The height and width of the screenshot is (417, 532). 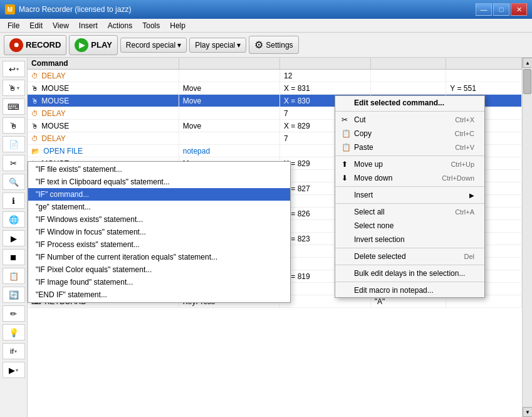 What do you see at coordinates (484, 9) in the screenshot?
I see `minimize-button: —` at bounding box center [484, 9].